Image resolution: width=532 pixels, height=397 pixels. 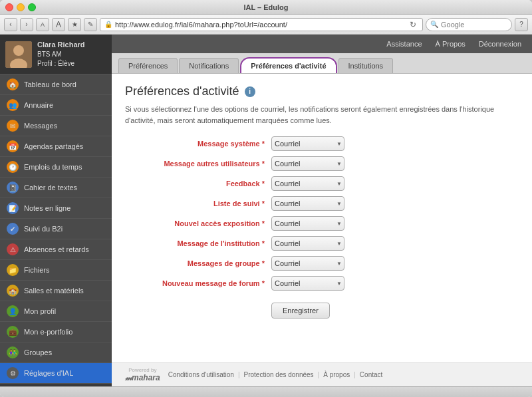 What do you see at coordinates (198, 184) in the screenshot?
I see `label-feedback: Feedback *` at bounding box center [198, 184].